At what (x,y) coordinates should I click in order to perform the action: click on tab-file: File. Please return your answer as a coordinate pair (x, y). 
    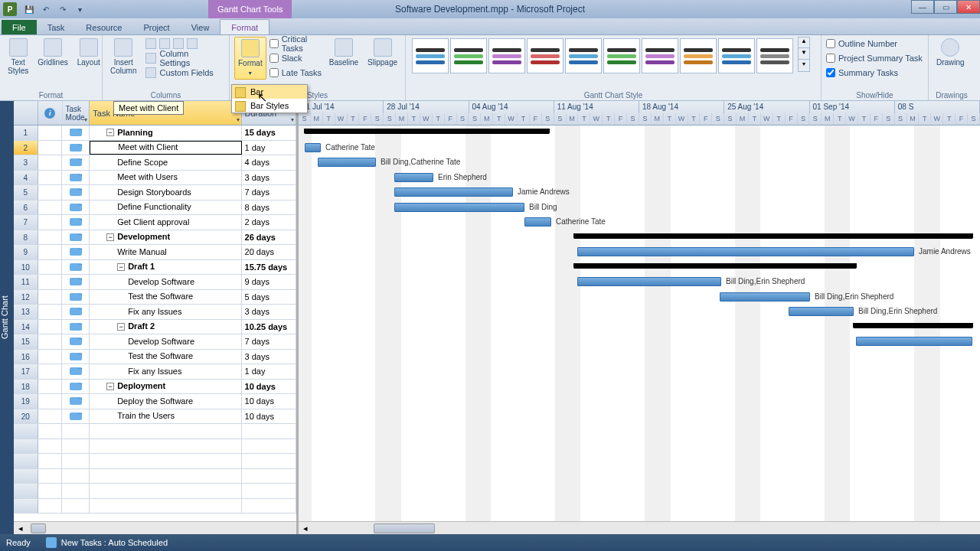
    Looking at the image, I should click on (19, 28).